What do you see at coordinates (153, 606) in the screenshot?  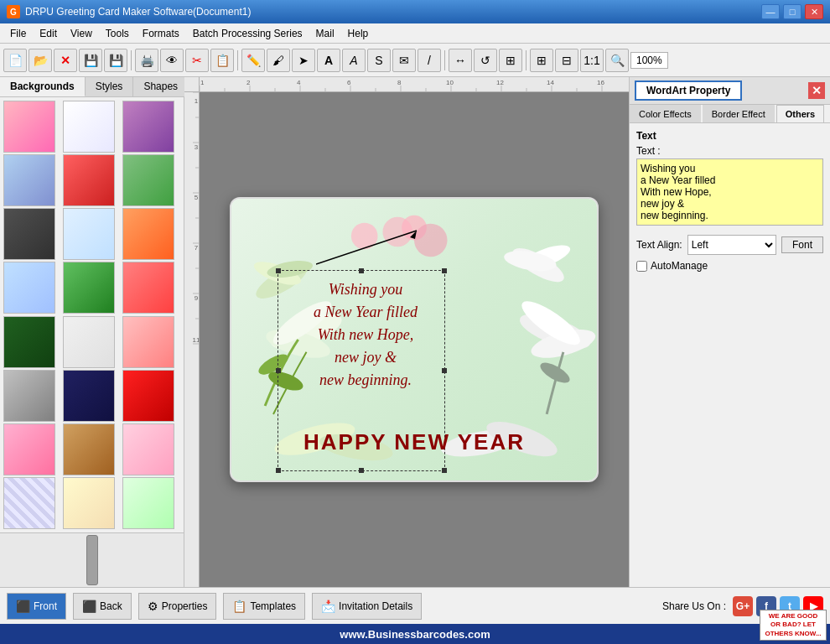 I see `properties-icon: ⚙` at bounding box center [153, 606].